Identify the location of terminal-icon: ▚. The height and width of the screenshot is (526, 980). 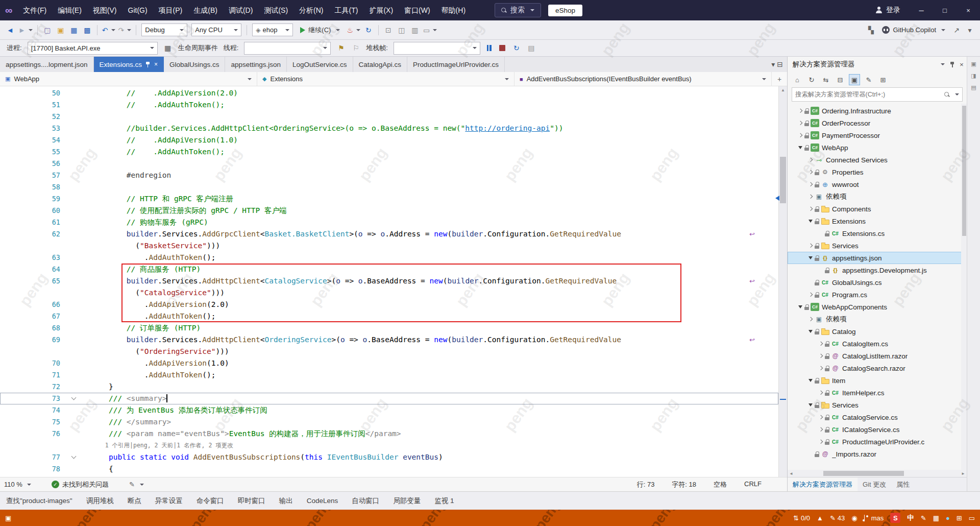
(871, 30).